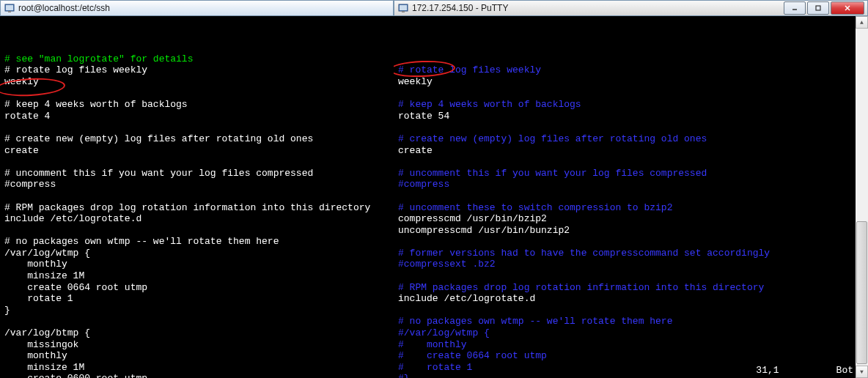 This screenshot has width=868, height=378. Describe the element at coordinates (196, 208) in the screenshot. I see `terminal-line: # RPM packages drop log rotation informa…` at that location.